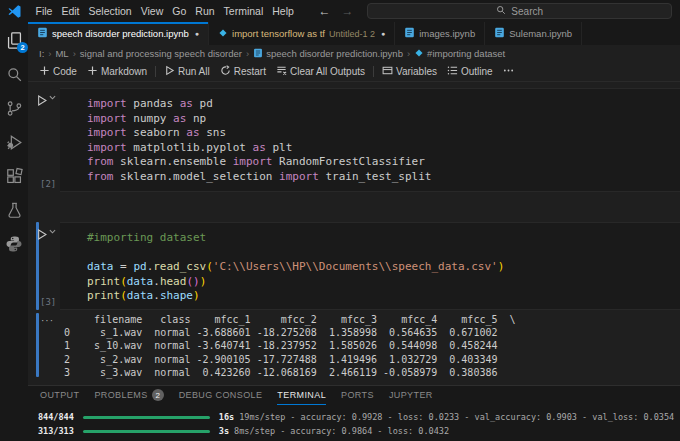  I want to click on menu-help: Help, so click(284, 11).